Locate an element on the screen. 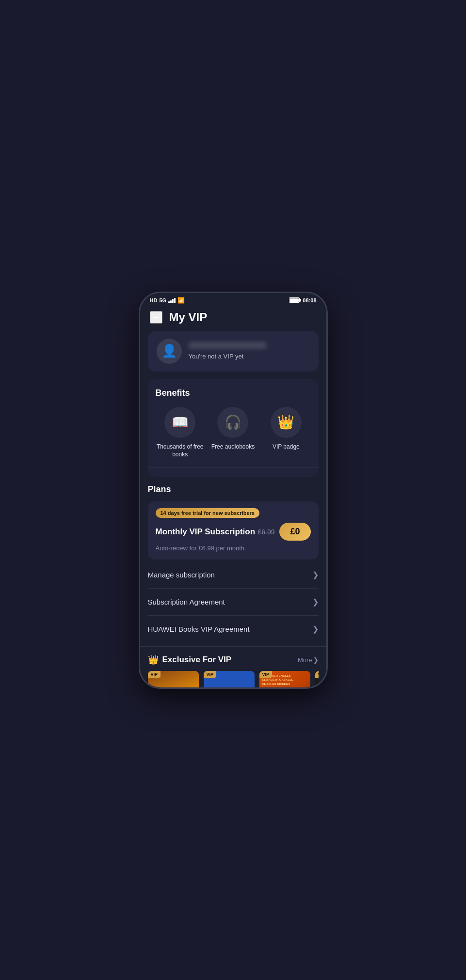 The image size is (466, 980). benefit-item-badge: 👑 VIP badge is located at coordinates (286, 433).